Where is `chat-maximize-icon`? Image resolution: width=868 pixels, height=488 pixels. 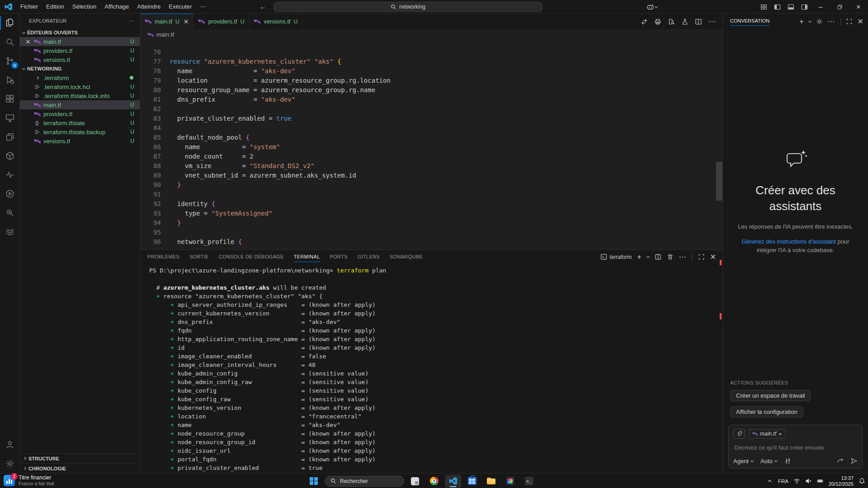 chat-maximize-icon is located at coordinates (849, 22).